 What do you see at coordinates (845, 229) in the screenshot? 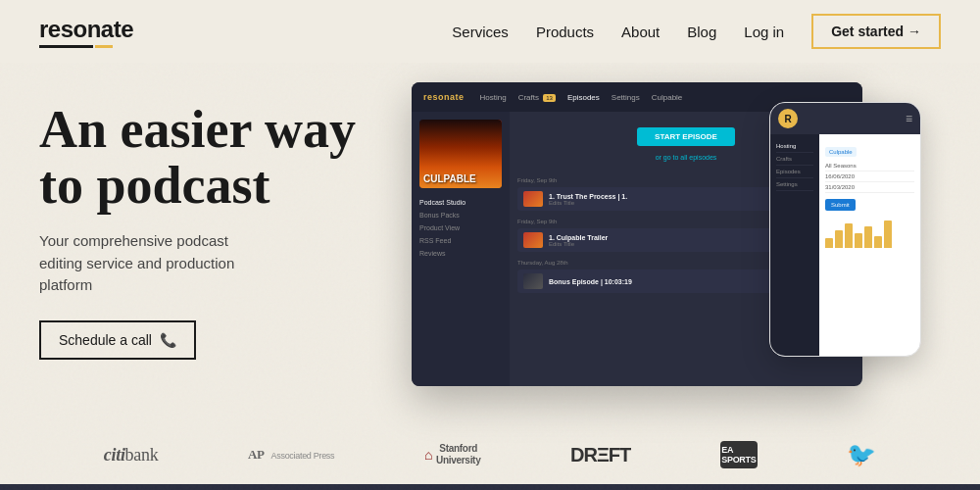
I see `mobile-mockup: R ≡ Hosting Crafts Episodes Settings Cul…` at bounding box center [845, 229].